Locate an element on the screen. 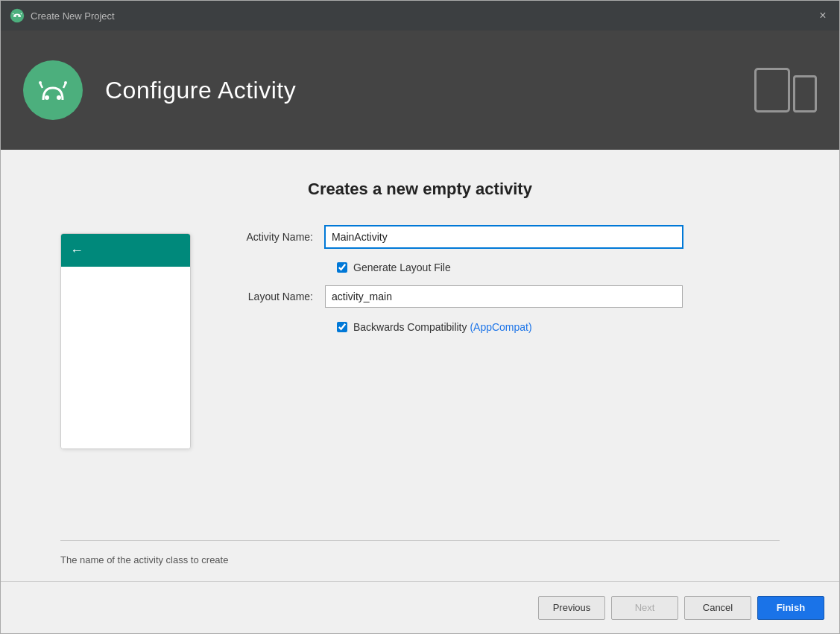 Image resolution: width=840 pixels, height=634 pixels. layout-name-row: Layout Name: is located at coordinates (500, 297).